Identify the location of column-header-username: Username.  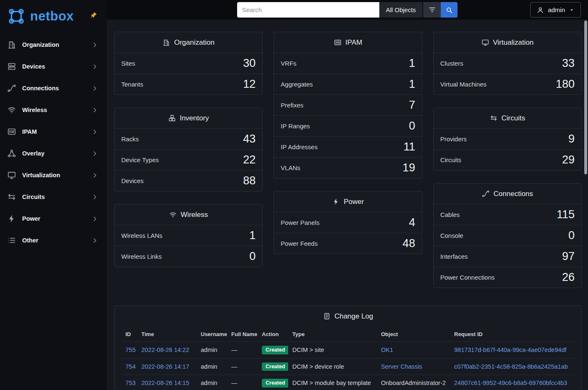
(212, 334).